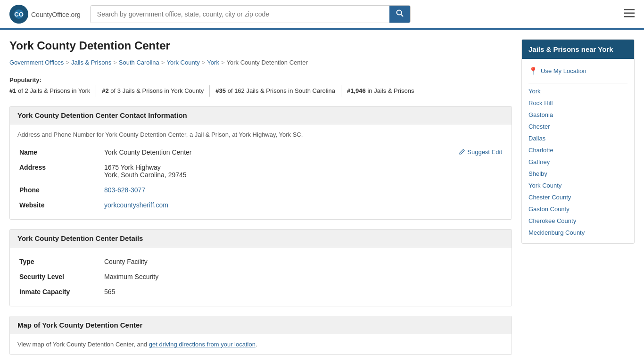 The height and width of the screenshot is (362, 644). What do you see at coordinates (250, 14) in the screenshot?
I see `search-bar` at bounding box center [250, 14].